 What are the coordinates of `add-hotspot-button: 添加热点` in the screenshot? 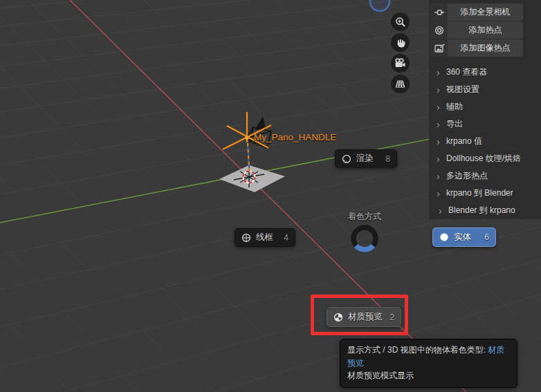 It's located at (477, 30).